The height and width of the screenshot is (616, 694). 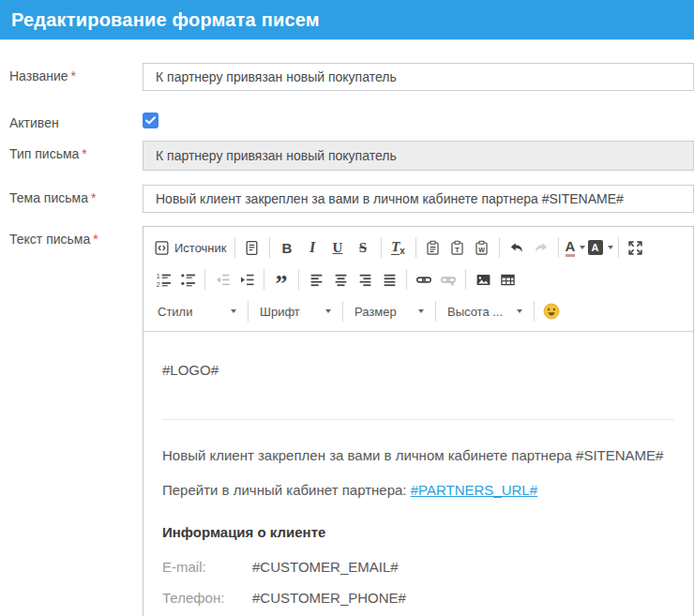 I want to click on decrease-indent-button, so click(x=222, y=279).